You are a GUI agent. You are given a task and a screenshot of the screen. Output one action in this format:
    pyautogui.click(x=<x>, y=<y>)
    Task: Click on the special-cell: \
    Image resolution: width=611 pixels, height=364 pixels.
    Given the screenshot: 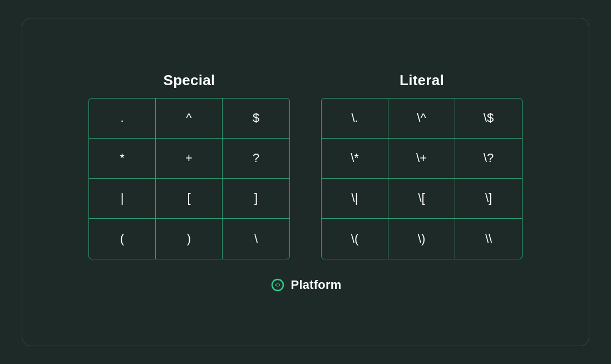 What is the action you would take?
    pyautogui.click(x=256, y=239)
    